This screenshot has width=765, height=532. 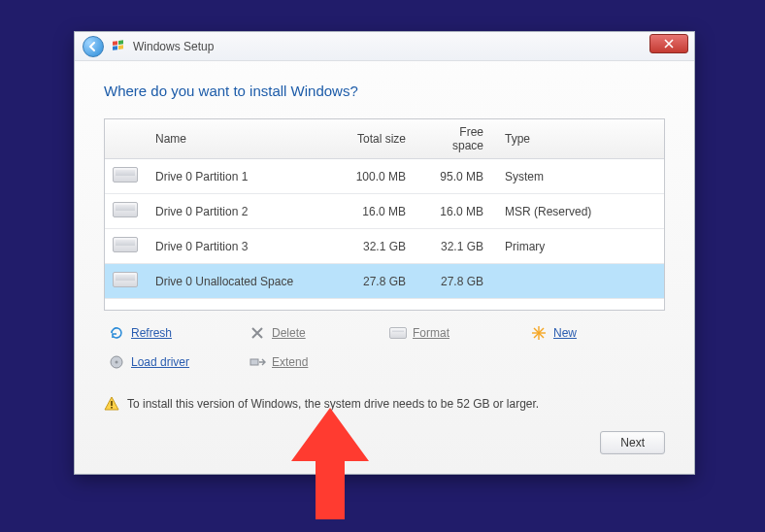 What do you see at coordinates (245, 140) in the screenshot?
I see `col-name: Name` at bounding box center [245, 140].